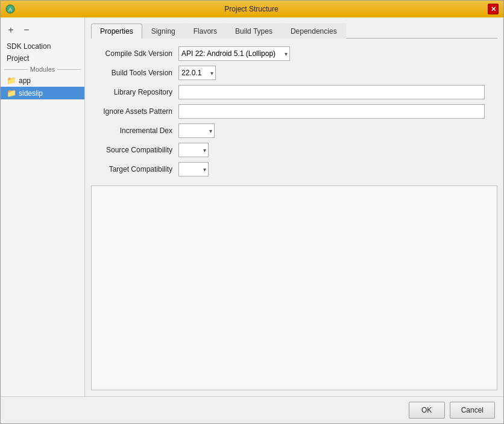 The width and height of the screenshot is (504, 424). Describe the element at coordinates (294, 131) in the screenshot. I see `incremental-dex-row: Incremental Dex ▾` at that location.